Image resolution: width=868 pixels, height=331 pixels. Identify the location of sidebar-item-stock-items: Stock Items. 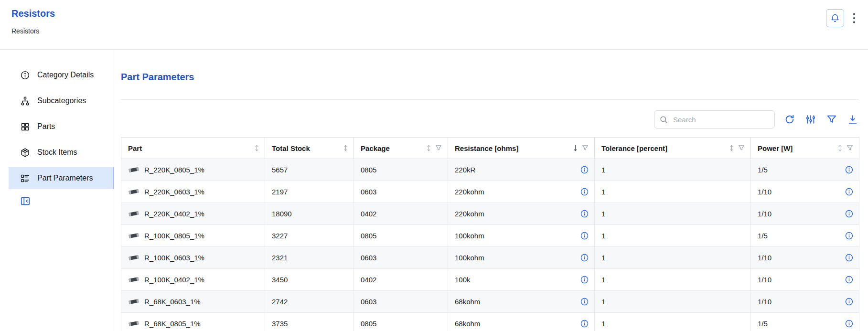
(61, 152).